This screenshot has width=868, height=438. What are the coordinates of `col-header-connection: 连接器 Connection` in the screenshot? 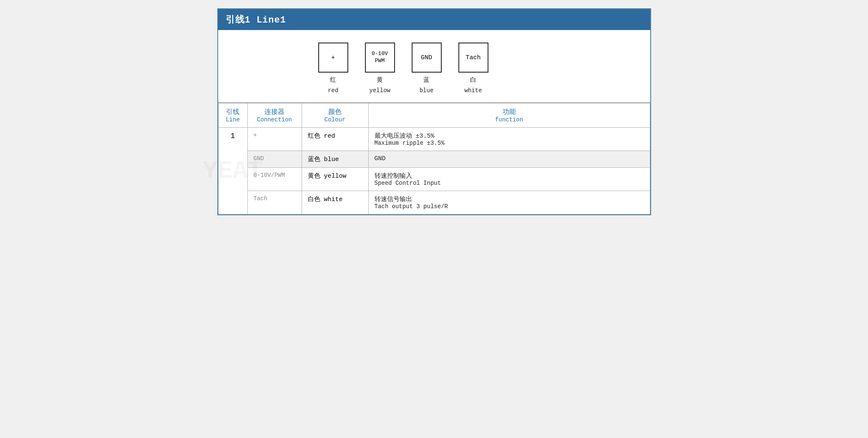 It's located at (274, 116).